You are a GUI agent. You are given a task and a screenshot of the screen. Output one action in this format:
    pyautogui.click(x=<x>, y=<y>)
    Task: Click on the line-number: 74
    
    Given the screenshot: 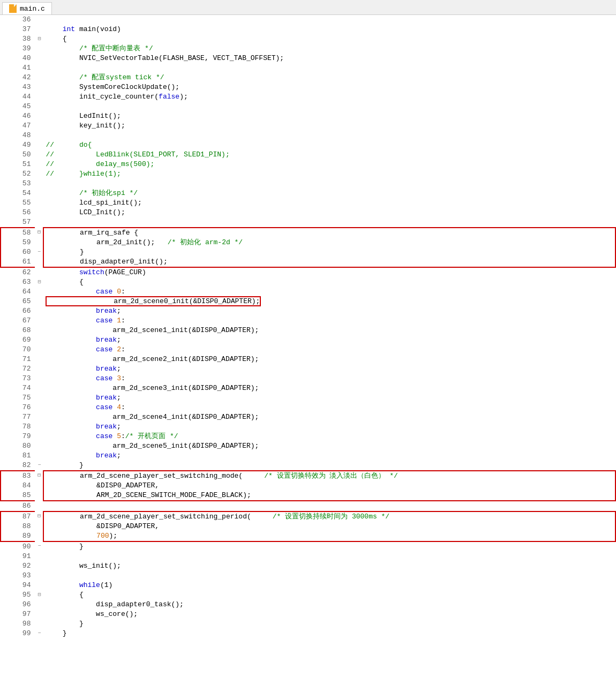 What is the action you would take?
    pyautogui.click(x=18, y=388)
    